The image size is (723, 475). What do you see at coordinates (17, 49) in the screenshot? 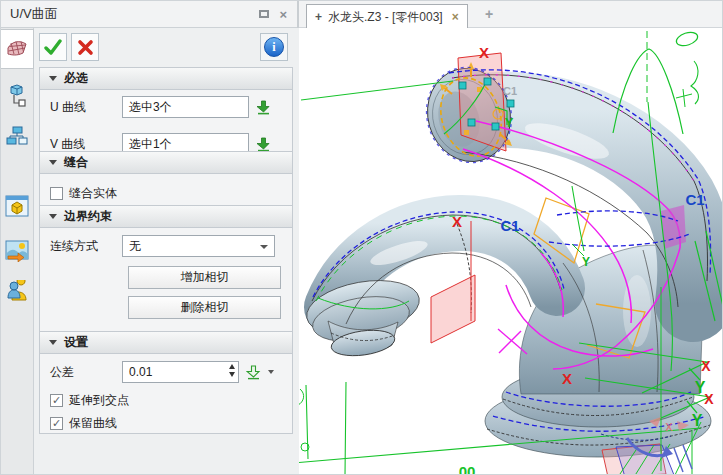
I see `uv-surface-icon` at bounding box center [17, 49].